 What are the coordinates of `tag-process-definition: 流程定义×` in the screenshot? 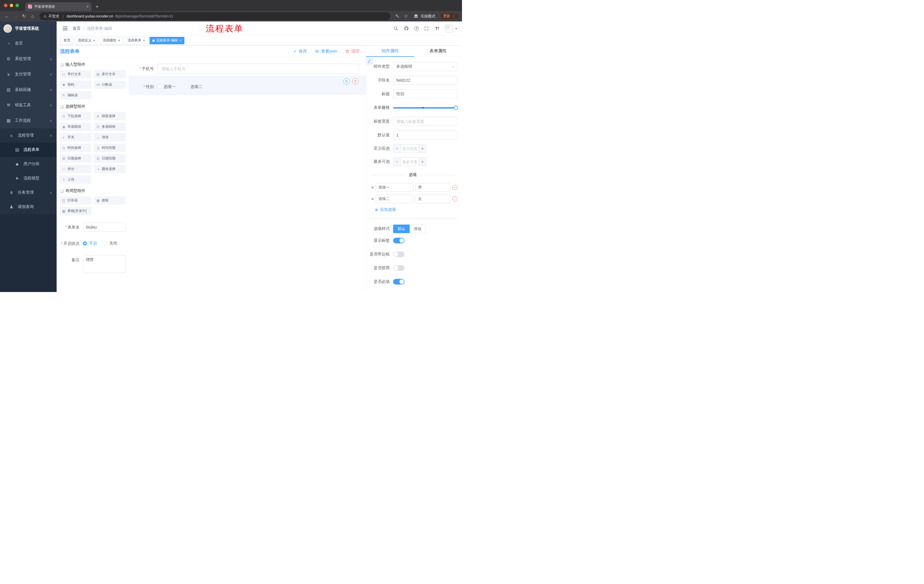 It's located at (87, 41).